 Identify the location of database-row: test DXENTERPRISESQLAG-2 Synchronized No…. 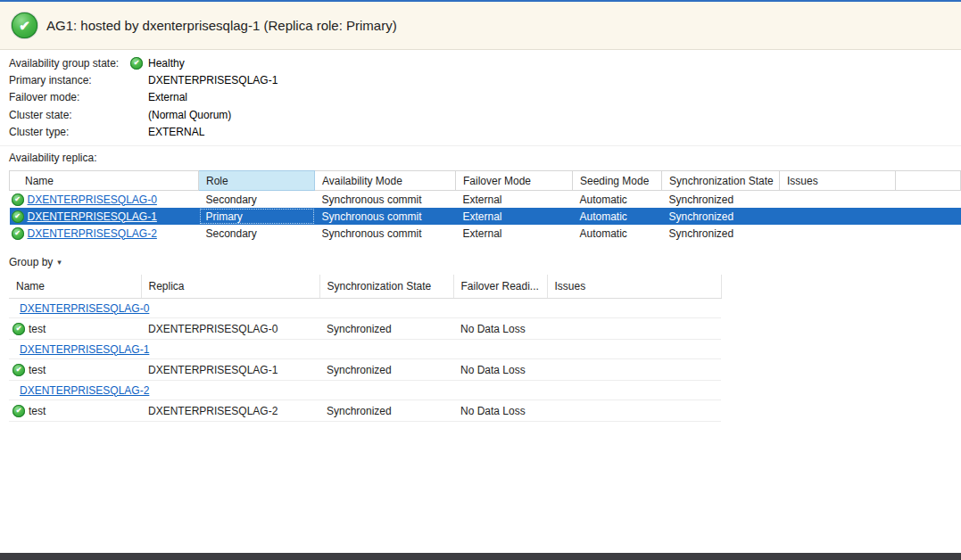
(365, 411).